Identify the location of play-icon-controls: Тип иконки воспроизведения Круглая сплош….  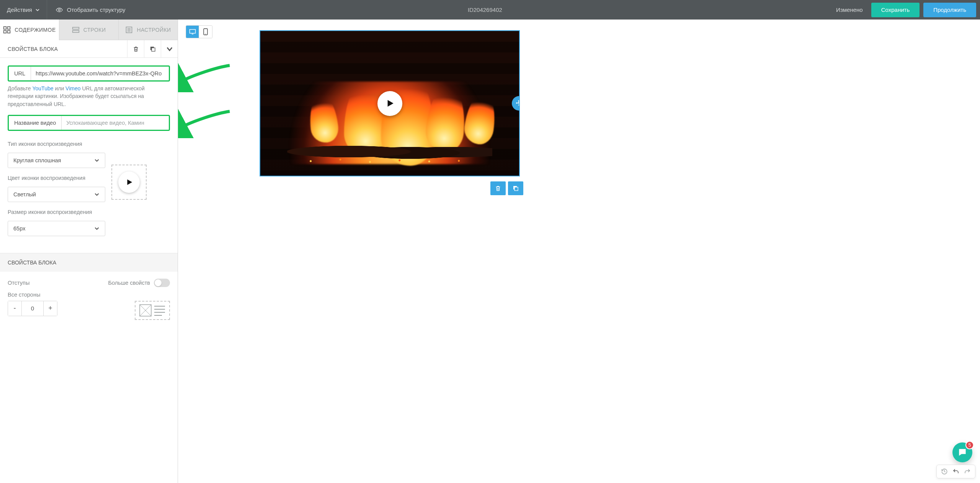
(57, 188).